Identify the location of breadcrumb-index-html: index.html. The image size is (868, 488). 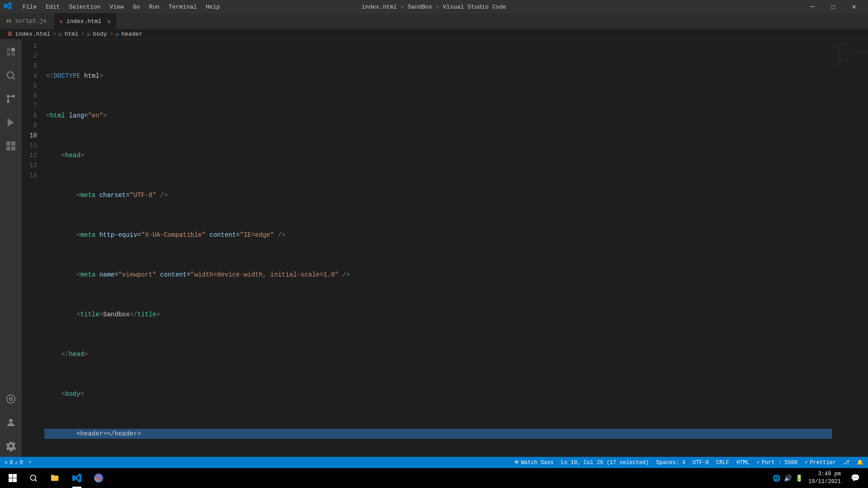
(33, 34).